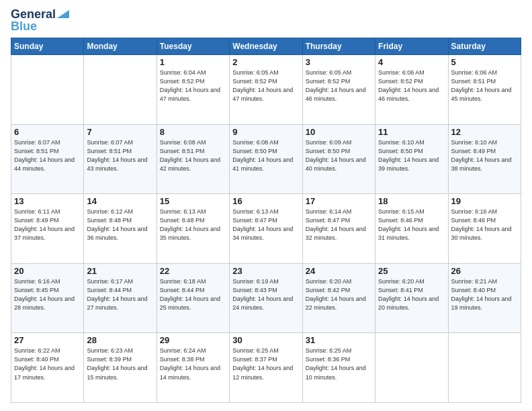 The width and height of the screenshot is (532, 411). What do you see at coordinates (266, 159) in the screenshot?
I see `calendar-cell: 9Sunrise: 6:08 AM Sunset: 8:50 PM Daylig…` at bounding box center [266, 159].